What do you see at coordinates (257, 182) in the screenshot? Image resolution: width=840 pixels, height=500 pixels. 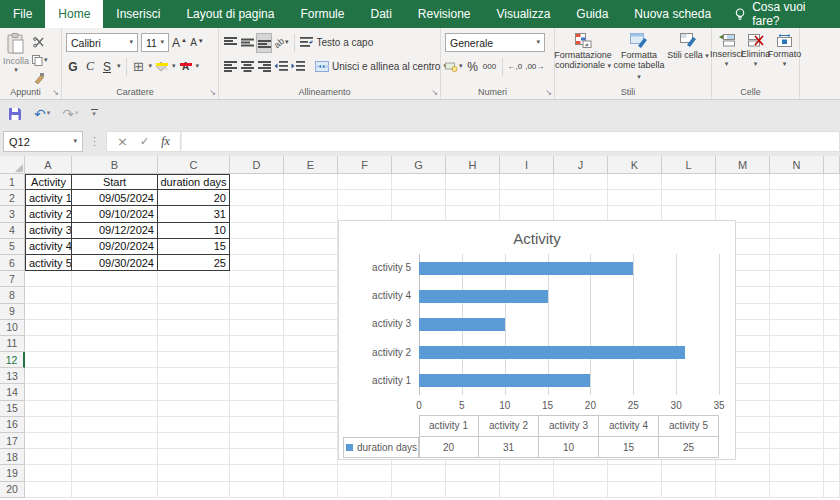 I see `cell-D1` at bounding box center [257, 182].